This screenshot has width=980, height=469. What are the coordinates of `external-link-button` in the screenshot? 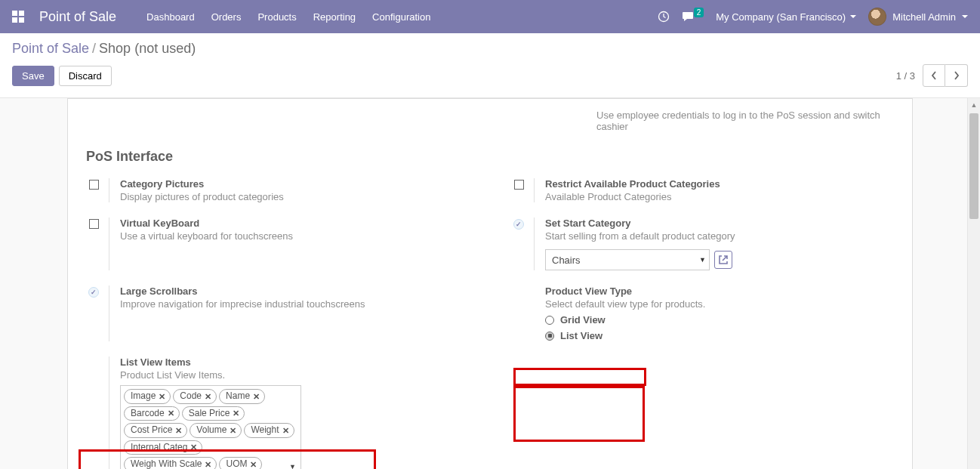 It's located at (723, 260).